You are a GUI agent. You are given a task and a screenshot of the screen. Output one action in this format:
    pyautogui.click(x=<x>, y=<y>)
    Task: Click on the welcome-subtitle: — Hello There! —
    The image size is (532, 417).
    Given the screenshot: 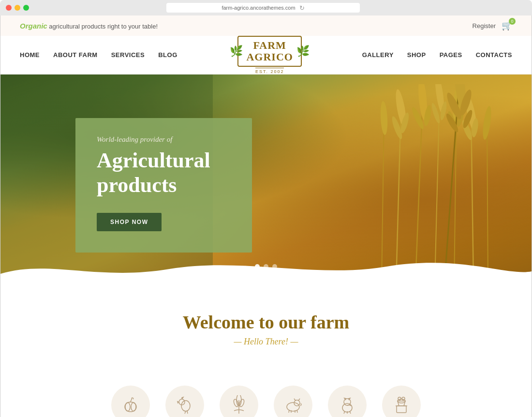 What is the action you would take?
    pyautogui.click(x=266, y=342)
    